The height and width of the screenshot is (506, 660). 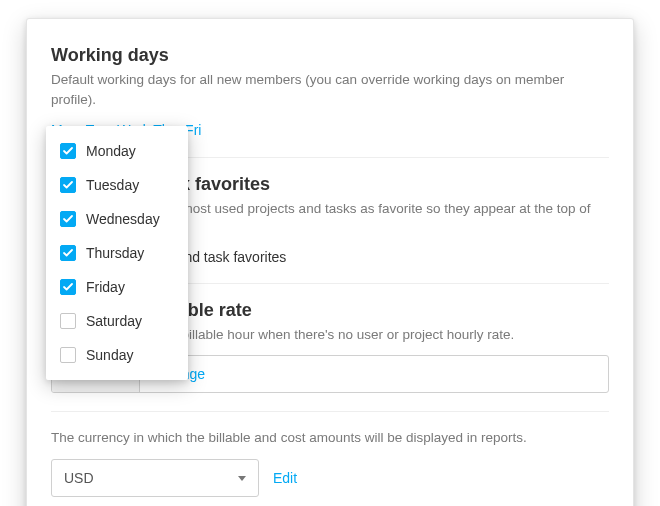 What do you see at coordinates (330, 438) in the screenshot?
I see `currency-desc: The currency in which the billable and c…` at bounding box center [330, 438].